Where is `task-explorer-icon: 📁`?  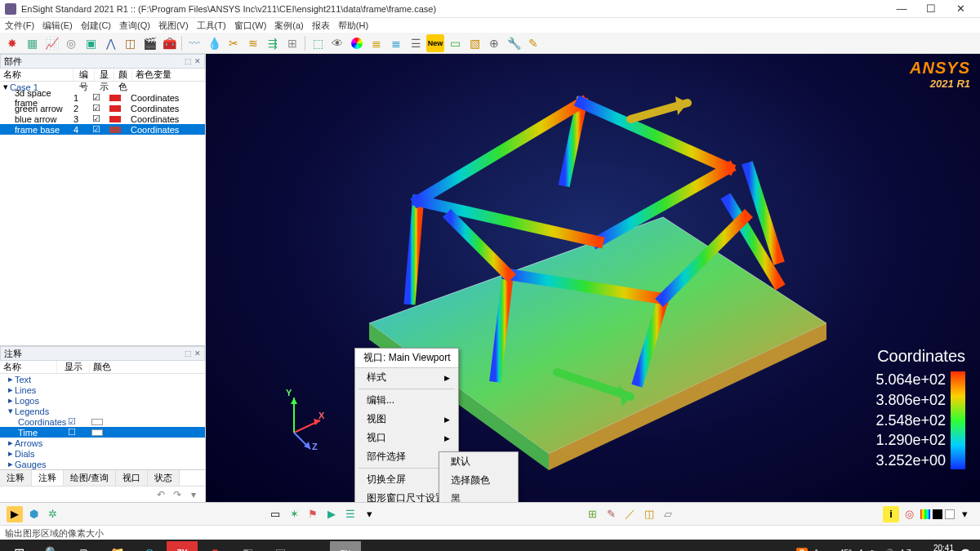 task-explorer-icon: 📁 is located at coordinates (117, 546).